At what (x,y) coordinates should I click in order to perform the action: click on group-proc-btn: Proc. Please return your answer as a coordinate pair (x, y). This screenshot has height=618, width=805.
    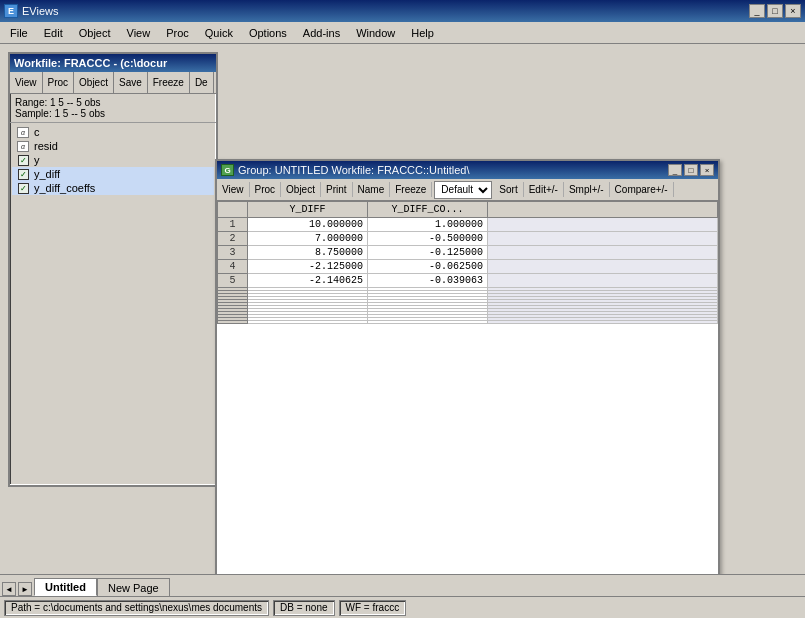
    Looking at the image, I should click on (266, 190).